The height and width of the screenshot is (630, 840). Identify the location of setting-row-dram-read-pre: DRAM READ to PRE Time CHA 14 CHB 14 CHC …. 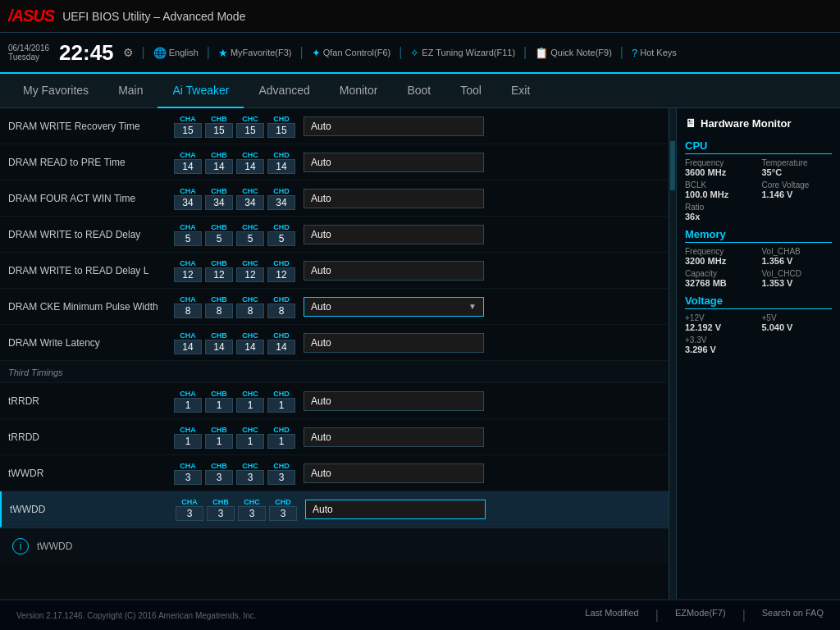
(335, 162).